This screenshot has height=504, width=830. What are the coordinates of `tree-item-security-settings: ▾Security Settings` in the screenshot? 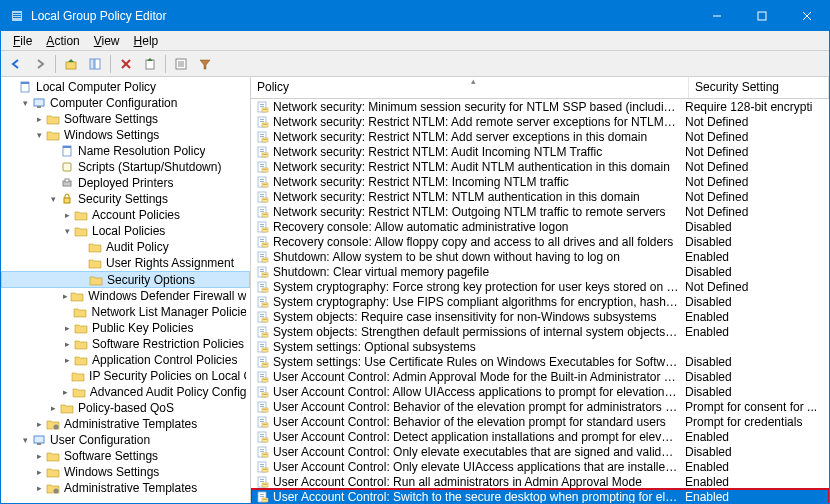 It's located at (126, 199).